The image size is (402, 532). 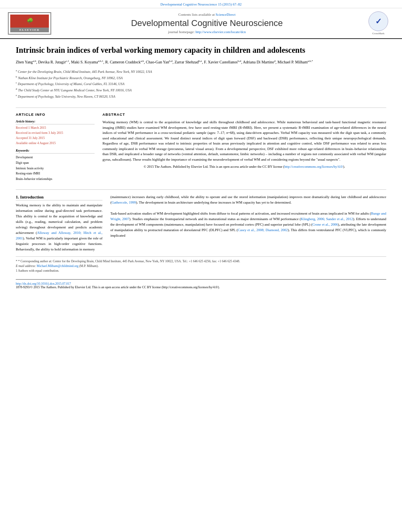 I want to click on crossmark-logo: ✓ CrossMark, so click(x=378, y=23).